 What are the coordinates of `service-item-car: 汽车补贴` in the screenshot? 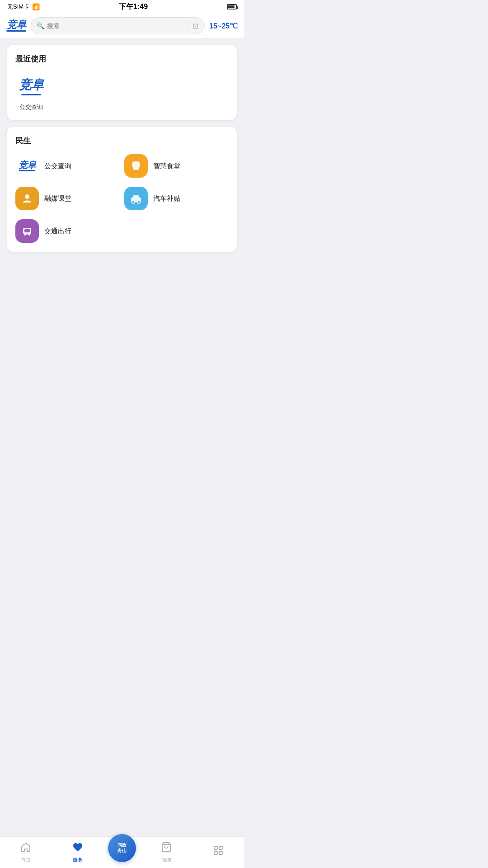 It's located at (176, 198).